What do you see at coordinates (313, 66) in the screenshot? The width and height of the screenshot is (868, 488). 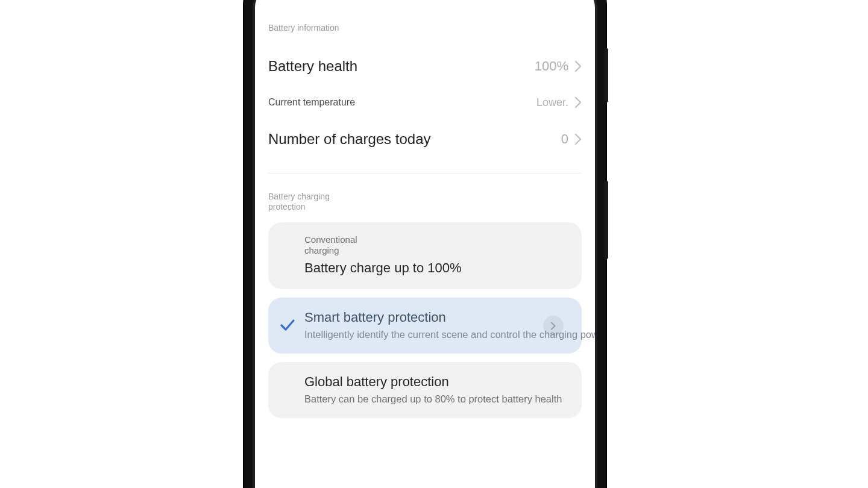 I see `row-label: Battery health` at bounding box center [313, 66].